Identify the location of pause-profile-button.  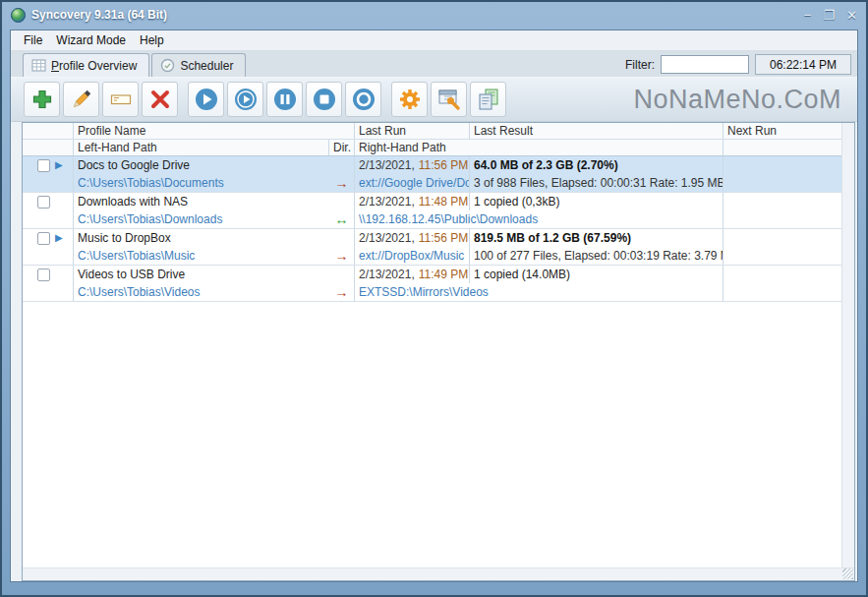
(285, 99).